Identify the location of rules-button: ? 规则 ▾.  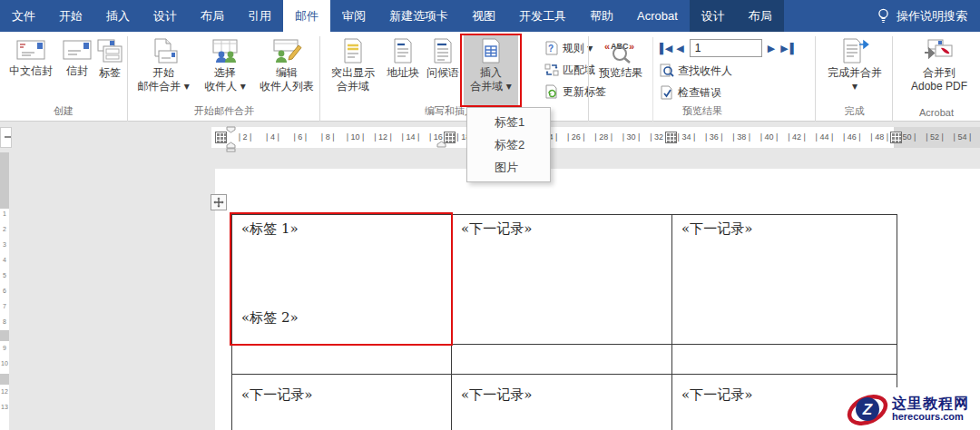
(568, 48).